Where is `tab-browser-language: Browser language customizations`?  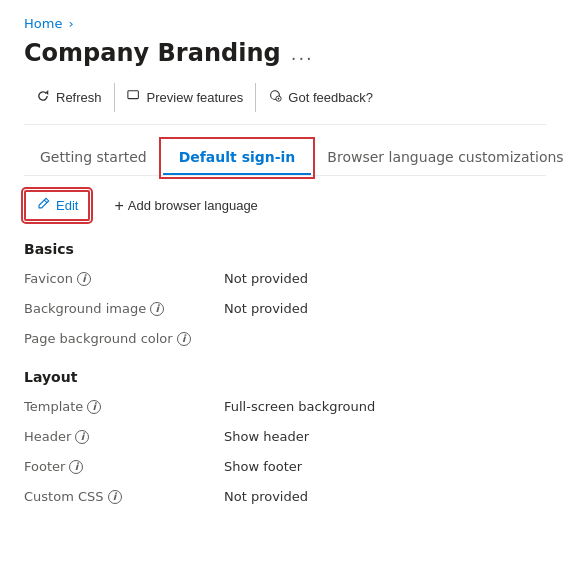
tab-browser-language: Browser language customizations is located at coordinates (440, 158).